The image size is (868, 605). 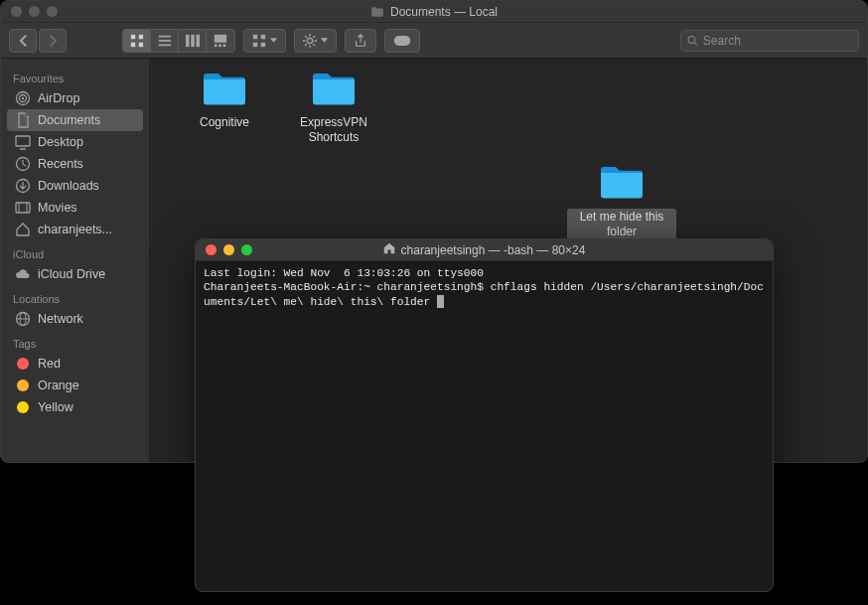 I want to click on icloud-icon, so click(x=23, y=274).